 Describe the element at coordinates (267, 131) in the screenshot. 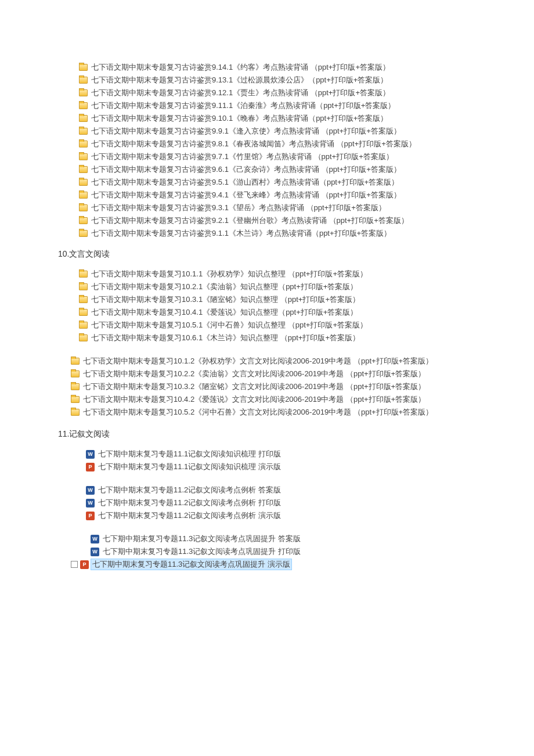

I see `folder-item: 七下语文期中期末专题复习古诗鉴赏9.9.1《逢入京使》考点熟读背诵 （ppt+打…` at that location.